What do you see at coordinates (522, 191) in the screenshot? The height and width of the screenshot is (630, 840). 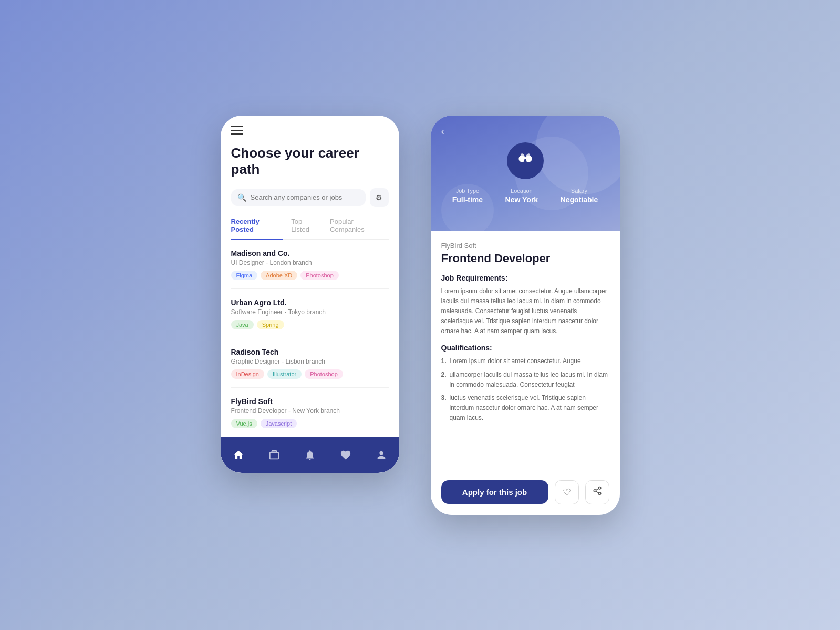 I see `location-label: Location` at bounding box center [522, 191].